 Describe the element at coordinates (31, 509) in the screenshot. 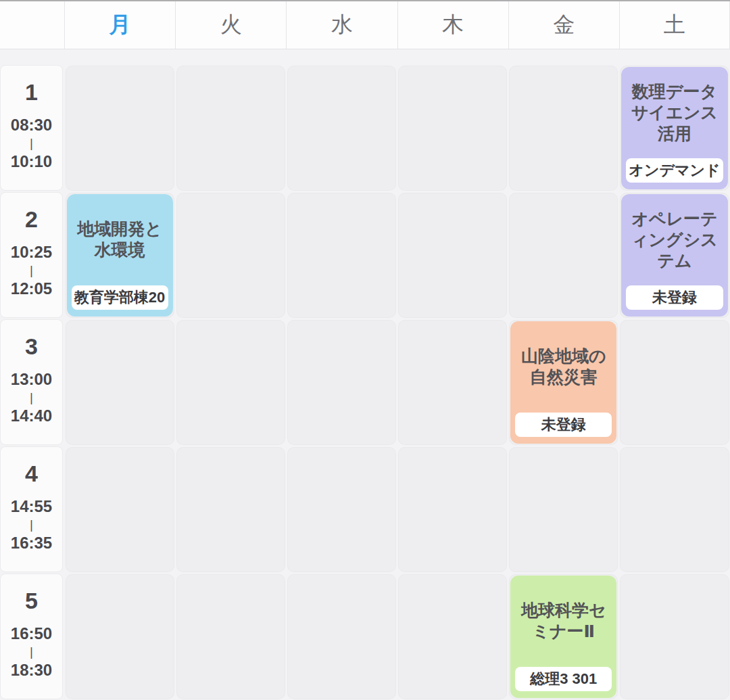

I see `period-4-label: 4 14:55 | 16:35` at that location.